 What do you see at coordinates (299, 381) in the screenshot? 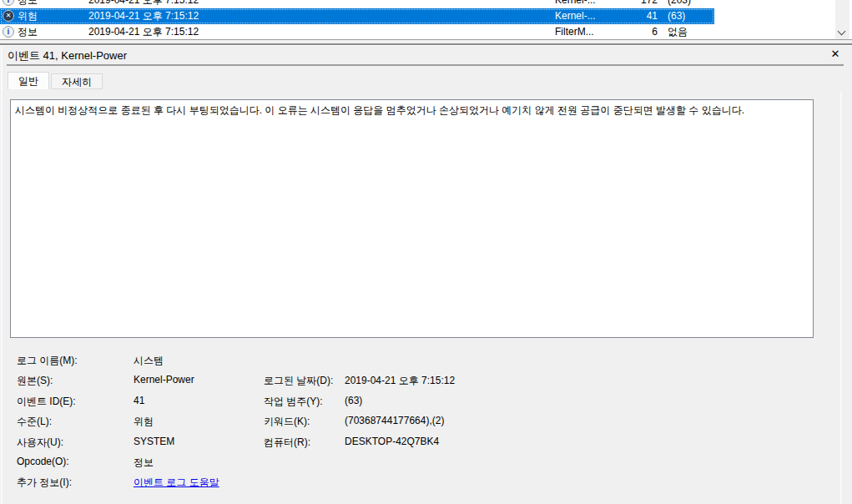
I see `field-label: 로그된 날짜(D):` at bounding box center [299, 381].